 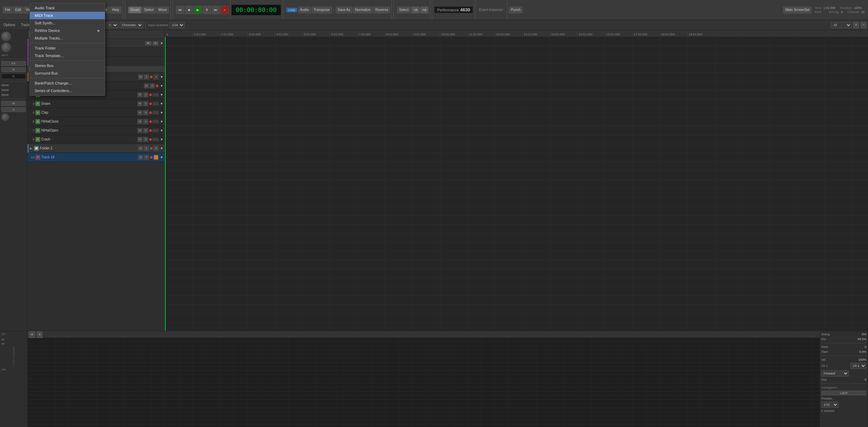 I want to click on t5-r, so click(x=151, y=113).